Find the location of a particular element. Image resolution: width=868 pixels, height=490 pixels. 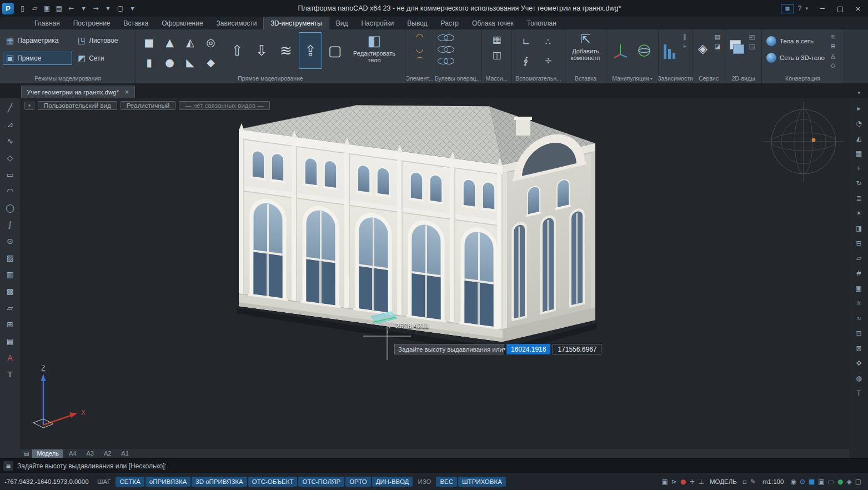

space-switch-button: МОДЕЛЬ is located at coordinates (723, 482).